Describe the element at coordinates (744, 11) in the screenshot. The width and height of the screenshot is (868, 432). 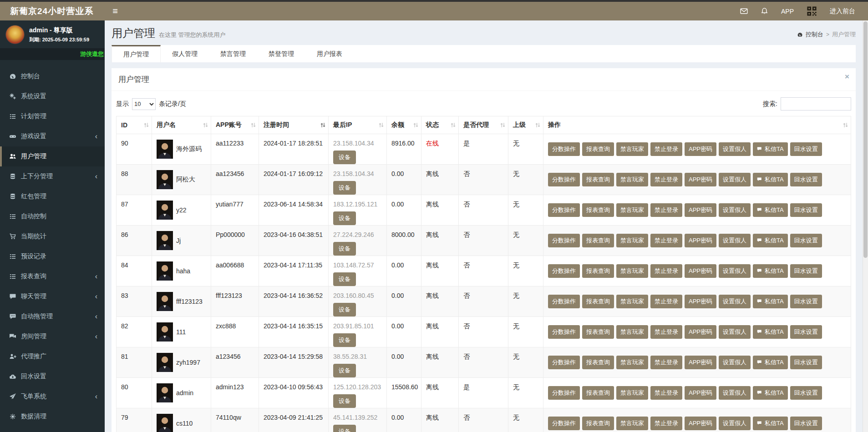
I see `messages-button` at that location.